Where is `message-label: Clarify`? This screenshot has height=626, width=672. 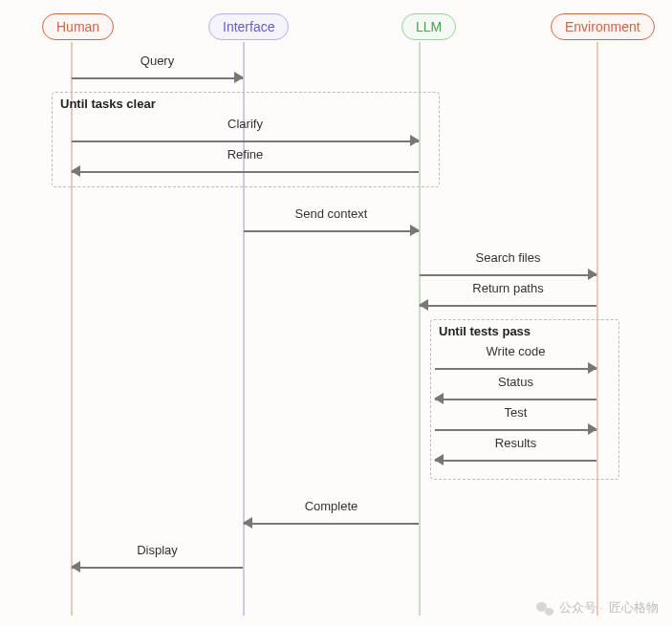 message-label: Clarify is located at coordinates (245, 124).